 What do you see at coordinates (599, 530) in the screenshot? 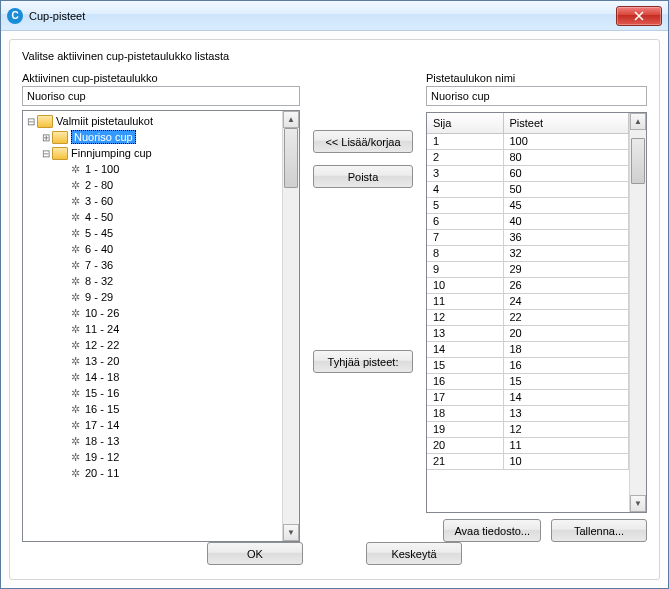
I see `save-file-button: Tallenna...` at bounding box center [599, 530].